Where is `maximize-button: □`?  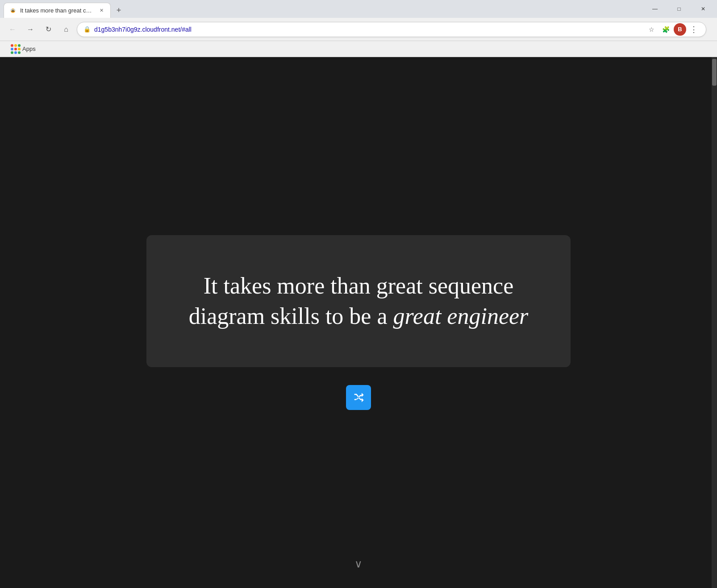 maximize-button: □ is located at coordinates (679, 9).